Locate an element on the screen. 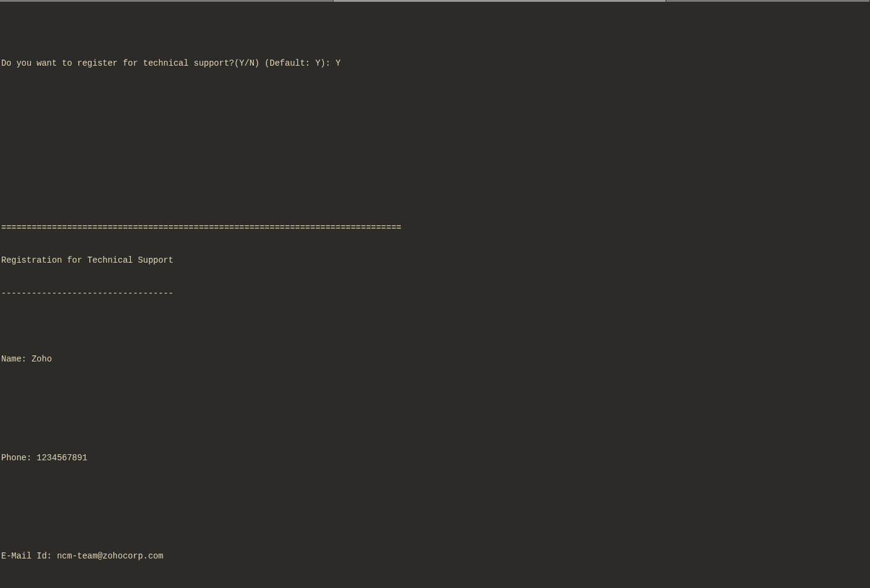  window-tab-bar is located at coordinates (435, 1).